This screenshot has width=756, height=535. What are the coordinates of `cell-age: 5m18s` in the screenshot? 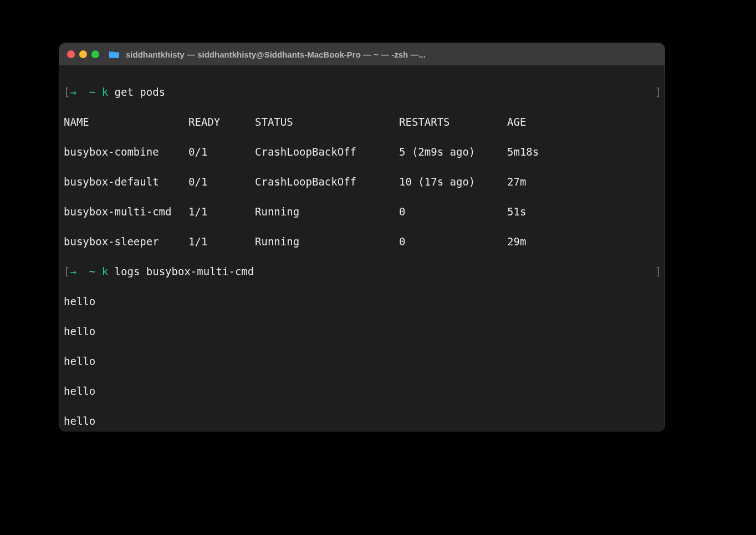 It's located at (584, 152).